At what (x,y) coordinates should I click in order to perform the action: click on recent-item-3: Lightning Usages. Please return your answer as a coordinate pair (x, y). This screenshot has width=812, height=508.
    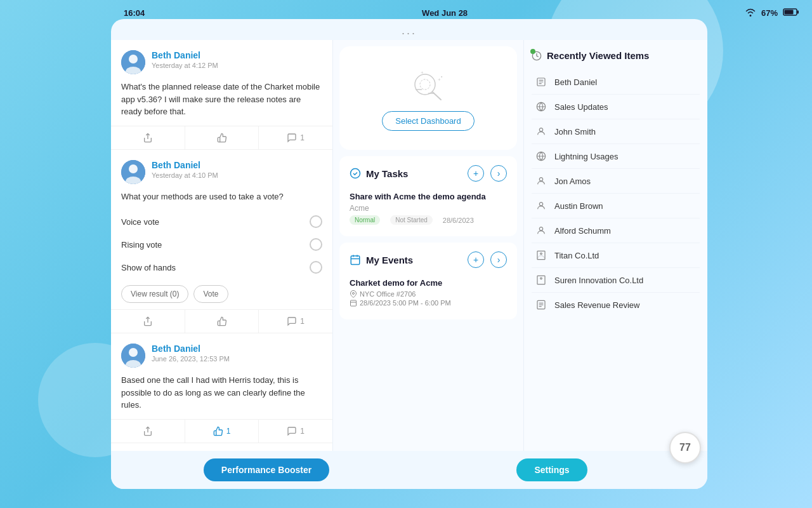
    Looking at the image, I should click on (615, 156).